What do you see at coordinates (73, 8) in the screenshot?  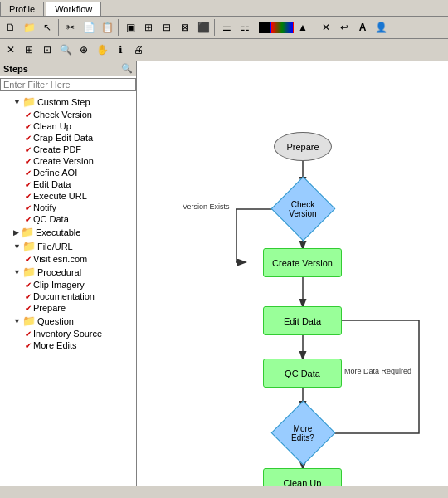 I see `tab-workflow: Workflow` at bounding box center [73, 8].